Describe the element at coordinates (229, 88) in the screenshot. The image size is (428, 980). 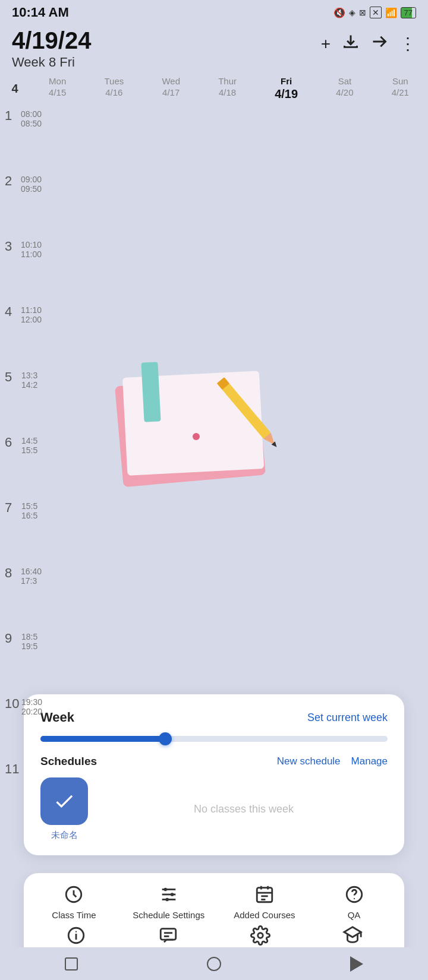
I see `week-days: Mon 4/15 Tues 4/16 Wed 4/17 Thur 4/18 Fr…` at that location.